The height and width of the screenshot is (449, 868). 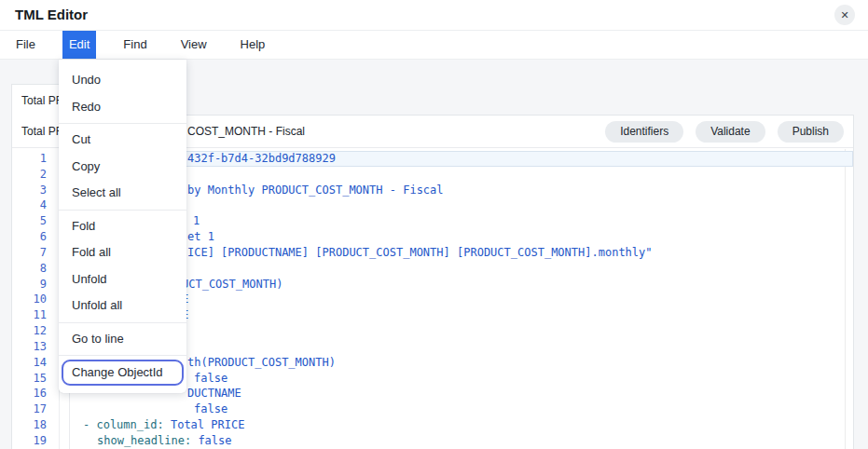 I want to click on menu-group: CutCopySelect all, so click(x=123, y=166).